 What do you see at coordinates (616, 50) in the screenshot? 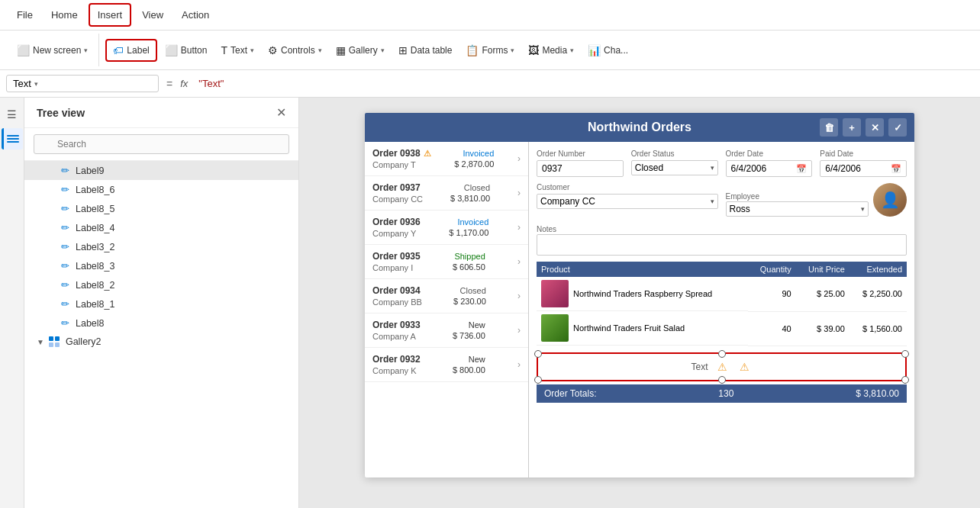
I see `charts-label: Cha...` at bounding box center [616, 50].